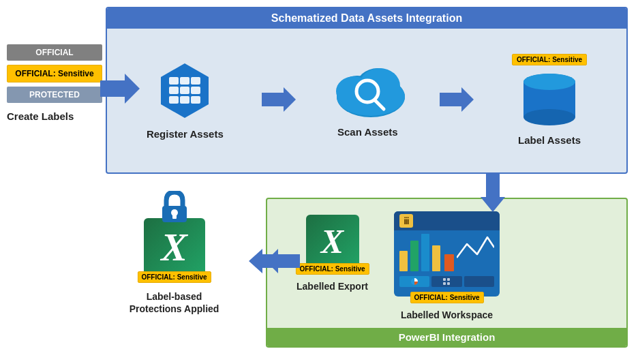  Describe the element at coordinates (549, 60) in the screenshot. I see `label-assets-badge: OFFICIAL: Sensitive` at that location.